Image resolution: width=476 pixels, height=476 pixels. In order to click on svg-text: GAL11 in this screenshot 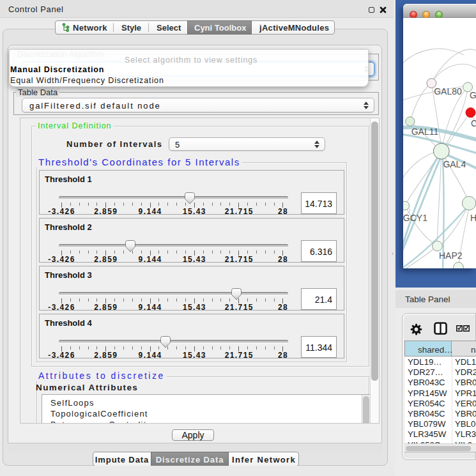, I will do `click(426, 132)`.